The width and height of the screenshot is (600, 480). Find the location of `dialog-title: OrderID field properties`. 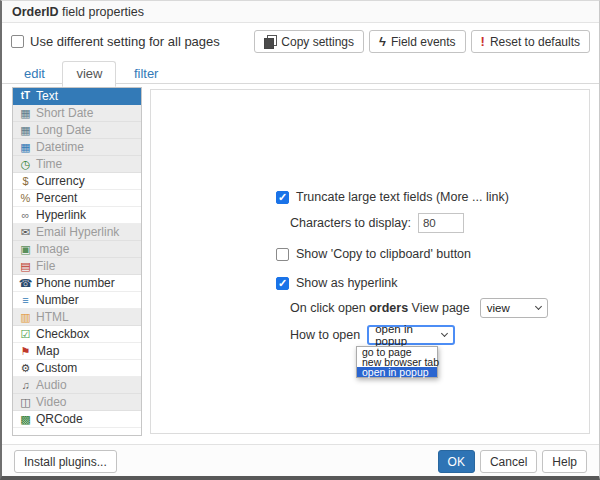

dialog-title: OrderID field properties is located at coordinates (300, 12).